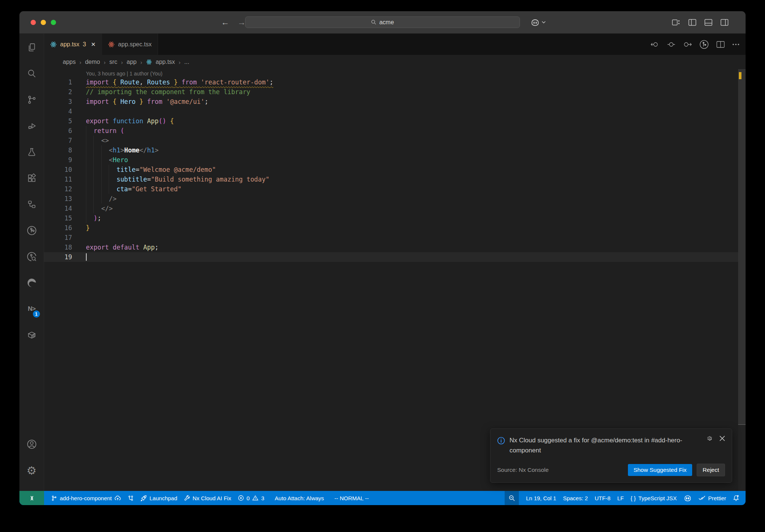 The image size is (765, 532). What do you see at coordinates (395, 247) in the screenshot?
I see `code-line: 18export default App;` at bounding box center [395, 247].